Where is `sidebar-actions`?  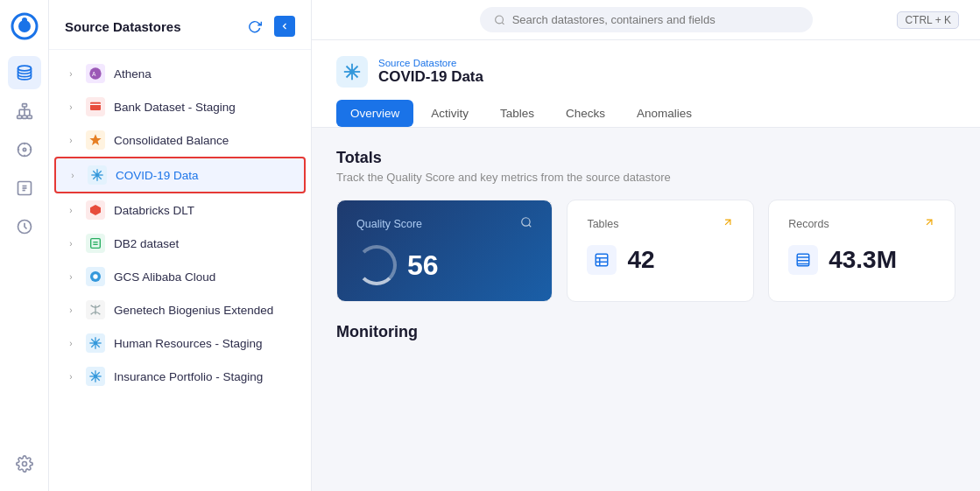
sidebar-actions is located at coordinates (269, 26).